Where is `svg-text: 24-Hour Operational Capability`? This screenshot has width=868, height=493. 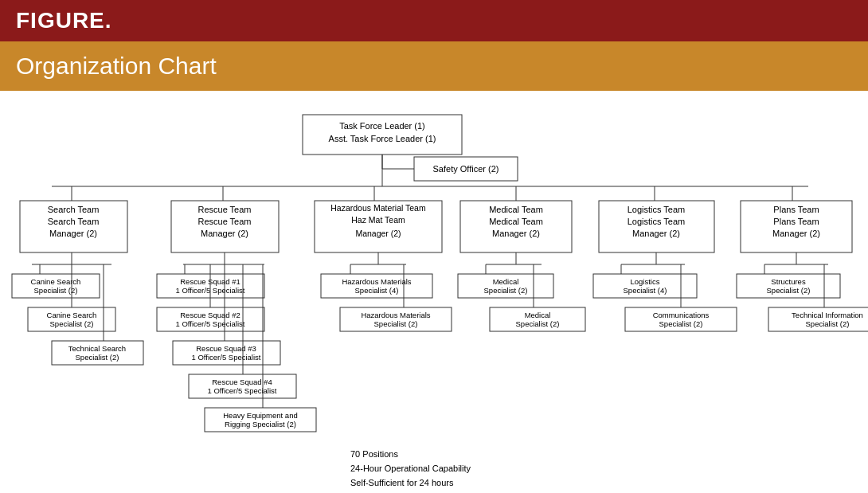 svg-text: 24-Hour Operational Capability is located at coordinates (411, 468).